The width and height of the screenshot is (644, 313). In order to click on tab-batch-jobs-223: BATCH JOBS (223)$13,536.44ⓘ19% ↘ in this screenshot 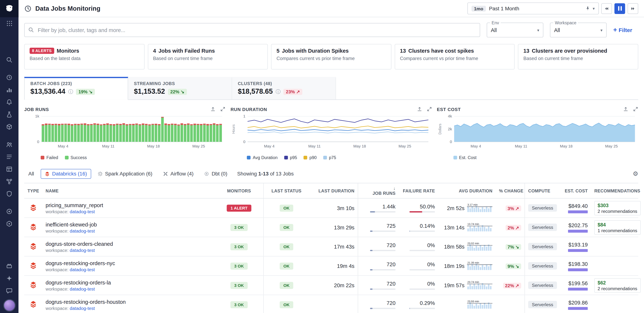, I will do `click(76, 88)`.